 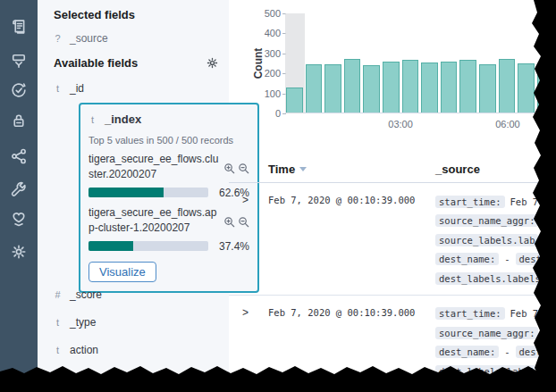 I want to click on field-item-index: t _index, so click(x=169, y=120).